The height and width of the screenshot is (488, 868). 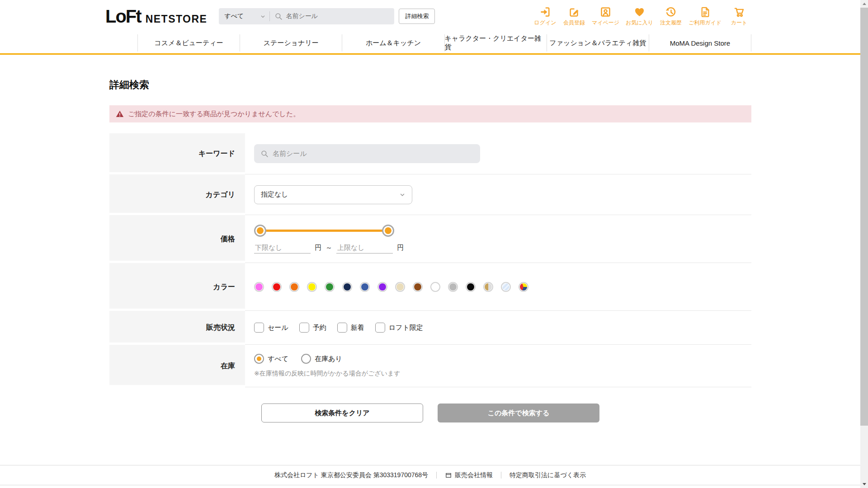 What do you see at coordinates (333, 195) in the screenshot?
I see `category-select: 指定なし` at bounding box center [333, 195].